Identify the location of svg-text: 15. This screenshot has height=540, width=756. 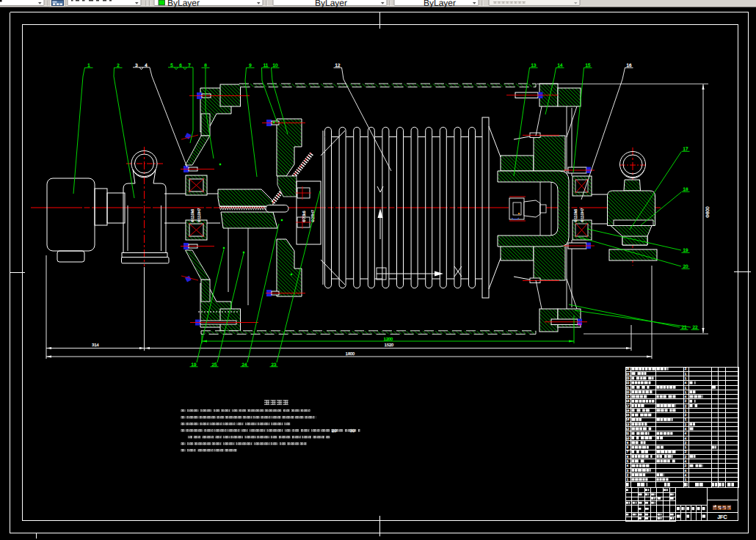
(628, 415).